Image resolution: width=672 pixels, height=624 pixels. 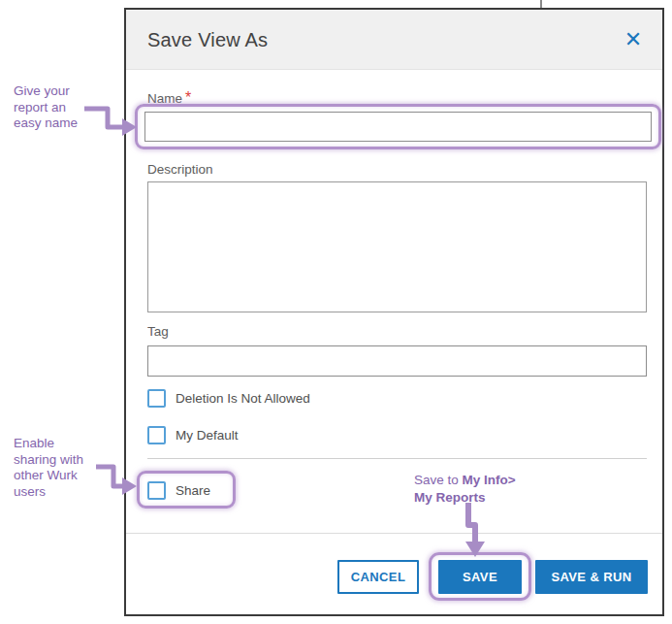 I want to click on deletion-not-allowed-label: Deletion Is Not Allowed, so click(x=242, y=398).